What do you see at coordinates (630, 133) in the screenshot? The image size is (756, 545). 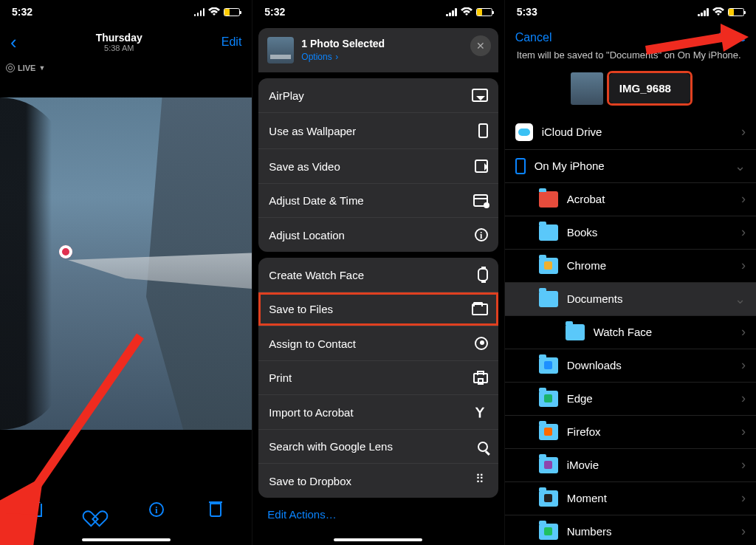 I see `location-icloud: iCloud Drive ›` at bounding box center [630, 133].